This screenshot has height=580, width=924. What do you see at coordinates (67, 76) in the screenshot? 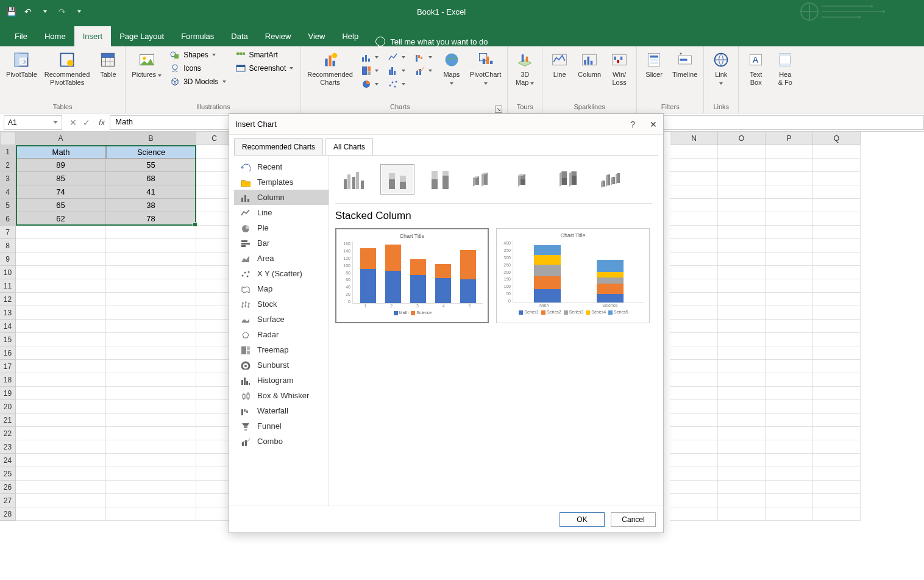
I see `recommended-pivottables-button: Recommended PivotTables` at bounding box center [67, 76].